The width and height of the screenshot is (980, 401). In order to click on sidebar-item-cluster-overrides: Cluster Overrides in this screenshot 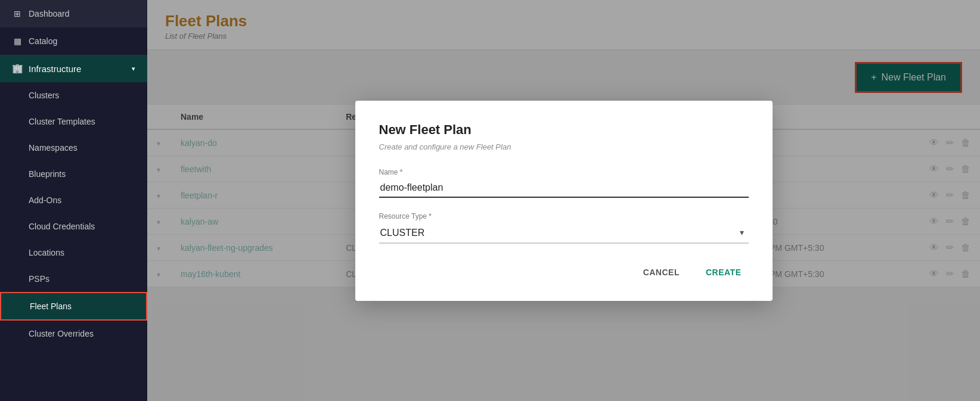, I will do `click(74, 334)`.